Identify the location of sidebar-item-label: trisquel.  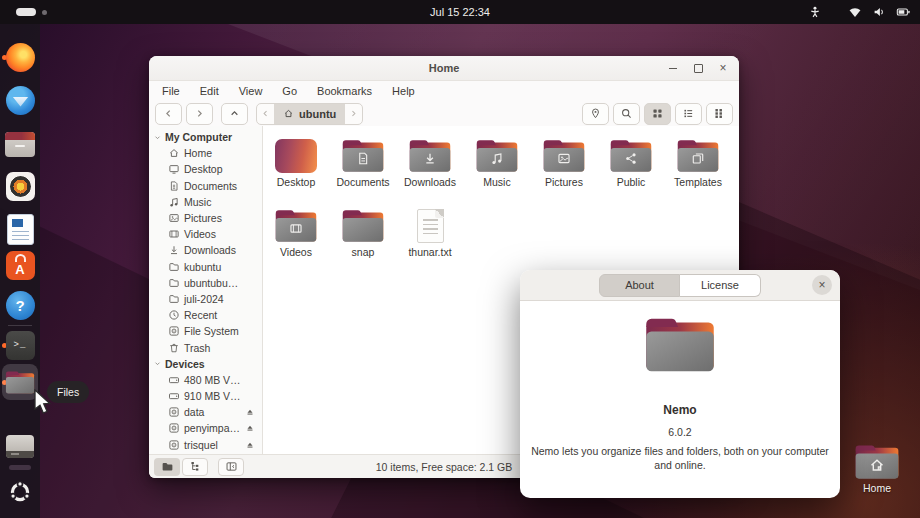
(201, 445).